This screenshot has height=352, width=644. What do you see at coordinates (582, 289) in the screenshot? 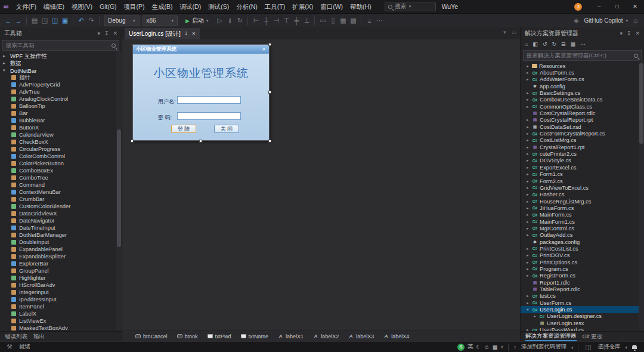
I see `tree-item: ▤TableReport.rdlc` at bounding box center [582, 289].